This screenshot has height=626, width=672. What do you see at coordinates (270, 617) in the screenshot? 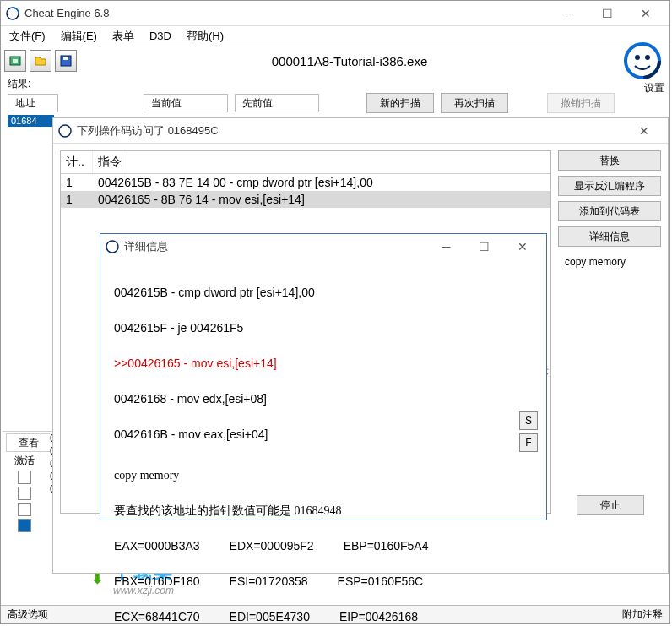
I see `reg-edi: EDI=005E4730` at bounding box center [270, 617].